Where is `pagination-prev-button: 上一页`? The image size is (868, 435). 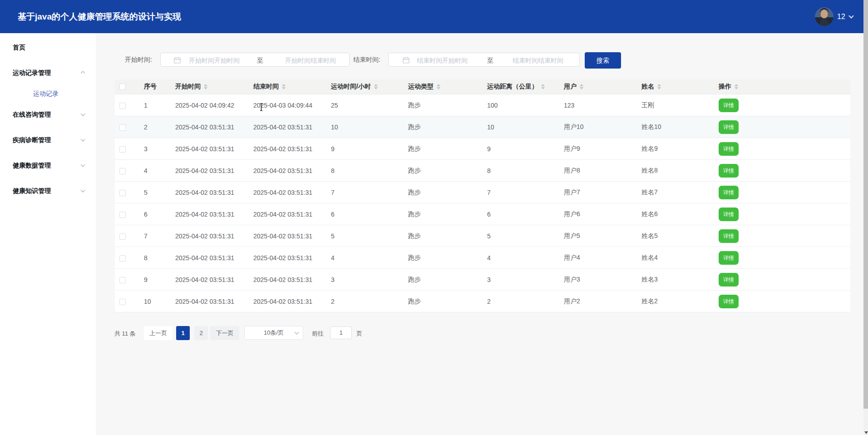 pagination-prev-button: 上一页 is located at coordinates (158, 333).